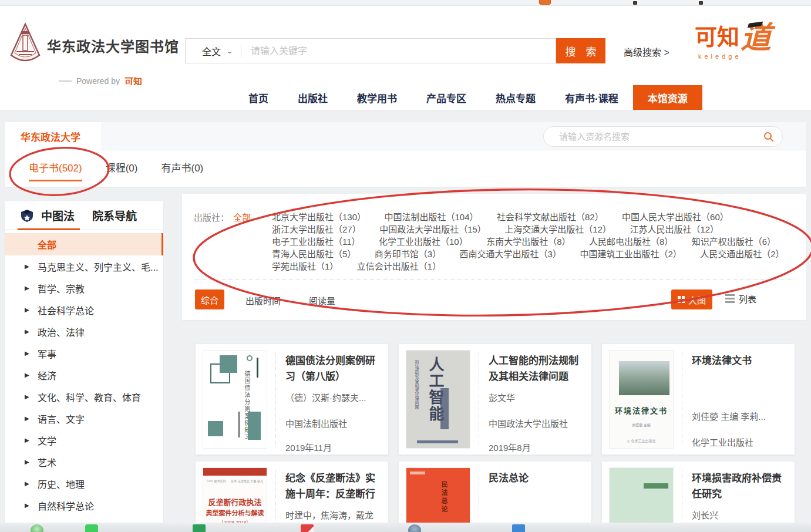  What do you see at coordinates (735, 399) in the screenshot?
I see `book-info: 环境法律文书 刘佳嫈 主编 李莉... 化学工业出版社 2020年3月` at bounding box center [735, 399].